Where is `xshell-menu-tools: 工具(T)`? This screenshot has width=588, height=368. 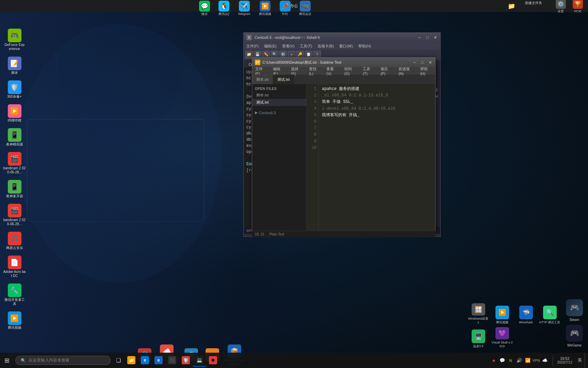
xshell-menu-tools: 工具(T) is located at coordinates (306, 46).